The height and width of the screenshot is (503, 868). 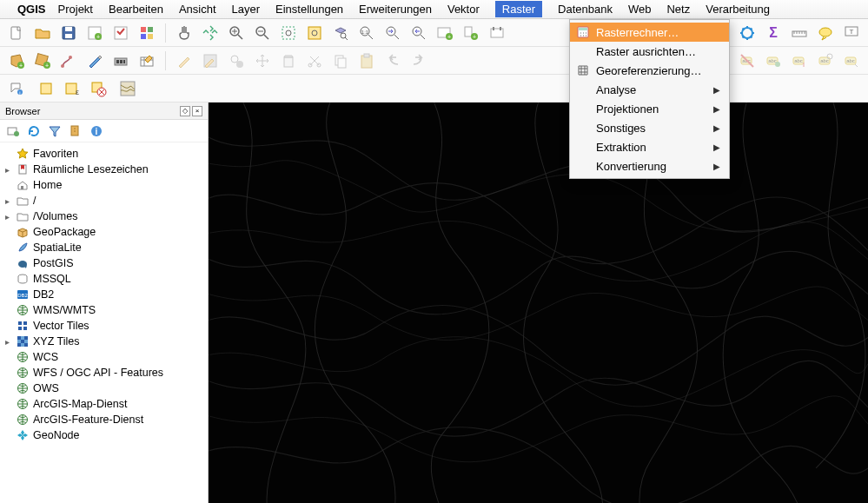 I want to click on zoom-to-layer-button, so click(x=341, y=33).